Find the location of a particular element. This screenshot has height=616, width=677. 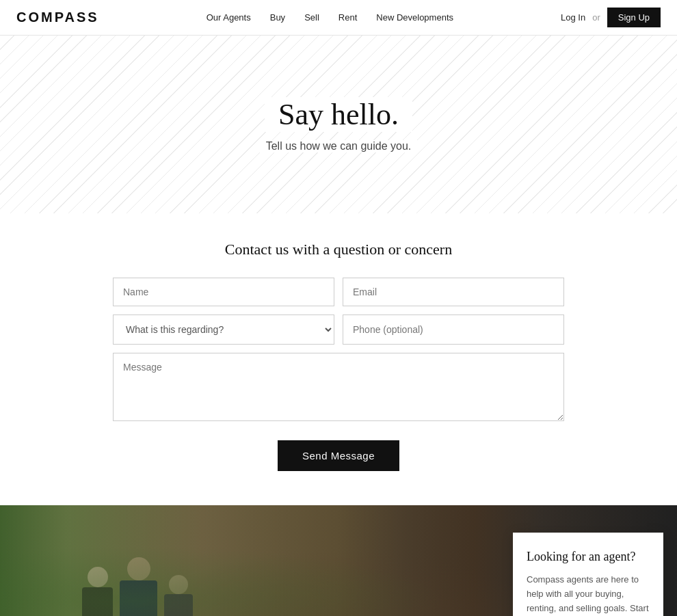

form-row-name-email is located at coordinates (338, 292).